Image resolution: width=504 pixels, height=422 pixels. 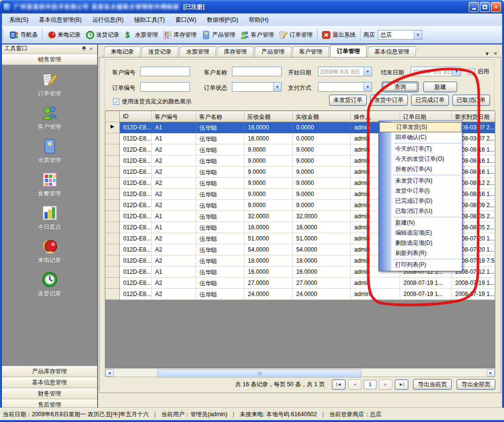 I want to click on toolbar-button-1: 来电记录, so click(x=64, y=35).